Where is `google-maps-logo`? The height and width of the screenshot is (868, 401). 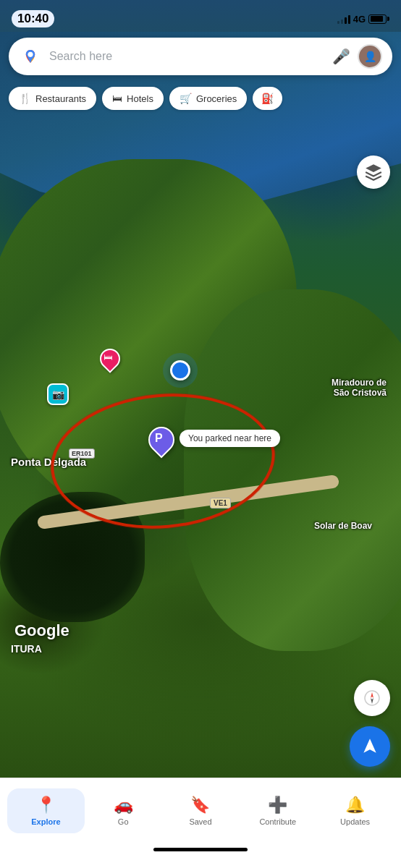 google-maps-logo is located at coordinates (30, 56).